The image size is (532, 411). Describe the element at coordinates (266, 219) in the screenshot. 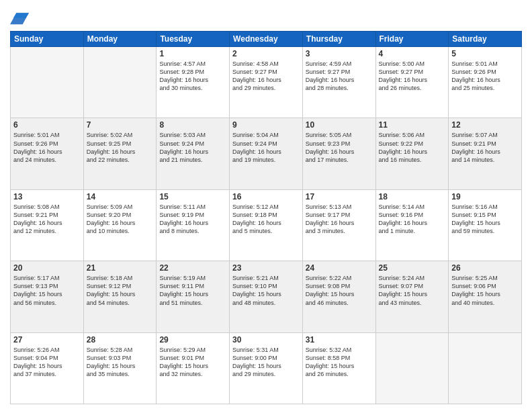

I see `day-info: Sunrise: 5:12 AM Sunset: 9:18 PM Dayligh…` at that location.